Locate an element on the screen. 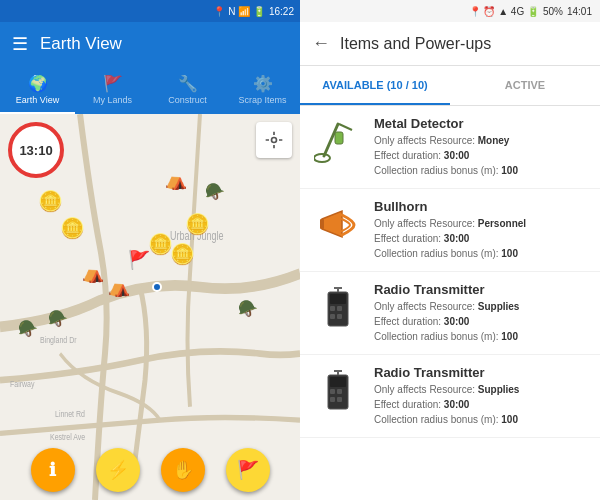 This screenshot has height=500, width=600. right-panel-title: Items and Power-ups is located at coordinates (416, 44).